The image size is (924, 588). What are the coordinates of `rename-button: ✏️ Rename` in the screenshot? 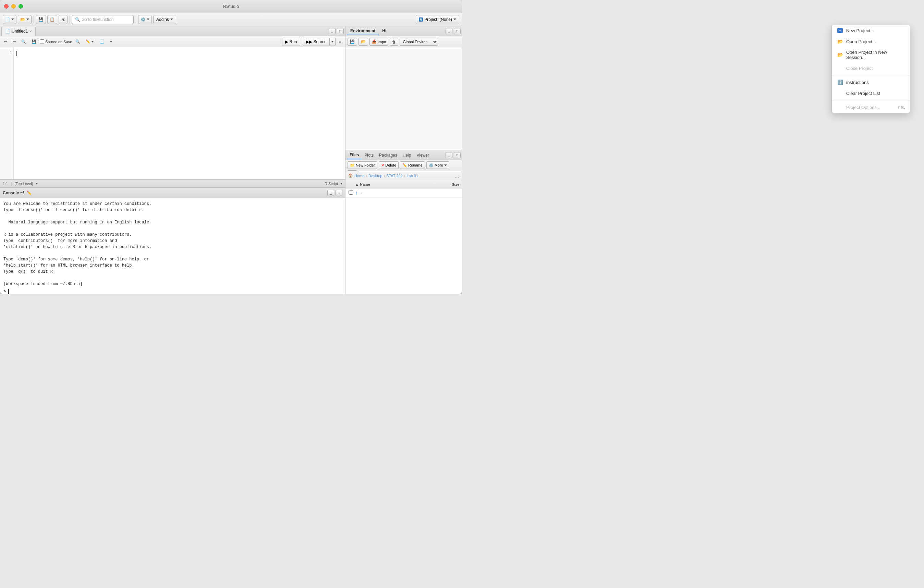 It's located at (412, 165).